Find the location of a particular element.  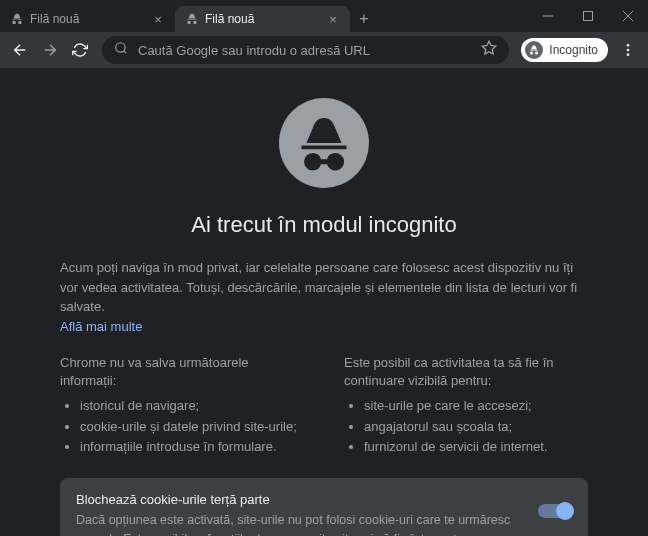

list-item: cookie-urile și datele privind site-uril… is located at coordinates (192, 428).